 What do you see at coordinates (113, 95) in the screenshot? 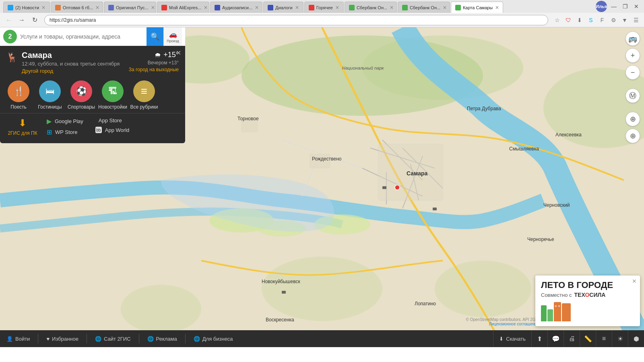
I see `cat-new-builds: 🏗 Новостройки` at bounding box center [113, 95].